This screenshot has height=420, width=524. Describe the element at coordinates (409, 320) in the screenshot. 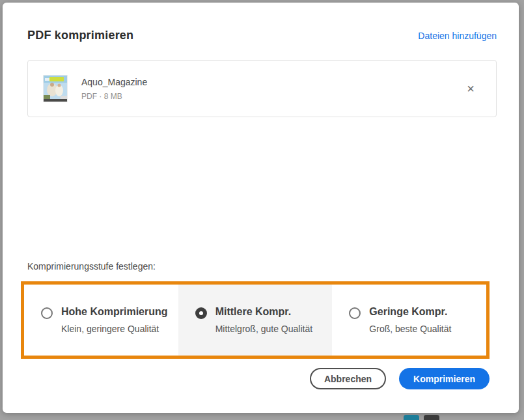

I see `option-low-compression: Geringe Kompr. Groß, beste Qualität` at that location.